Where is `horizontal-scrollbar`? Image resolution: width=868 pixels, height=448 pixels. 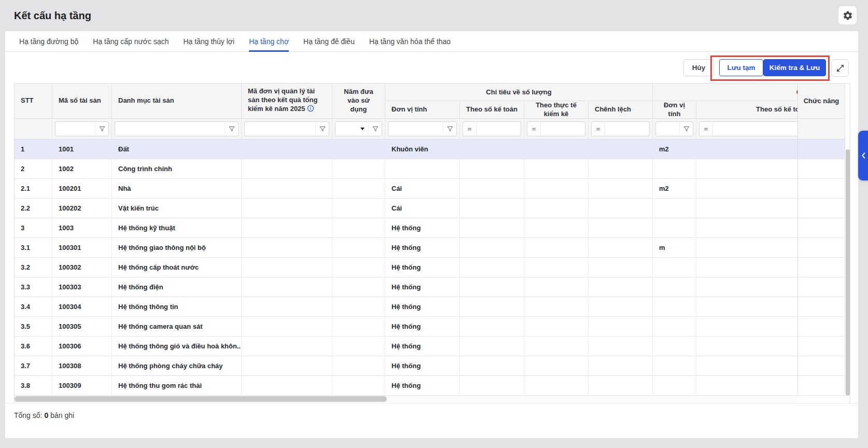 horizontal-scrollbar is located at coordinates (406, 399).